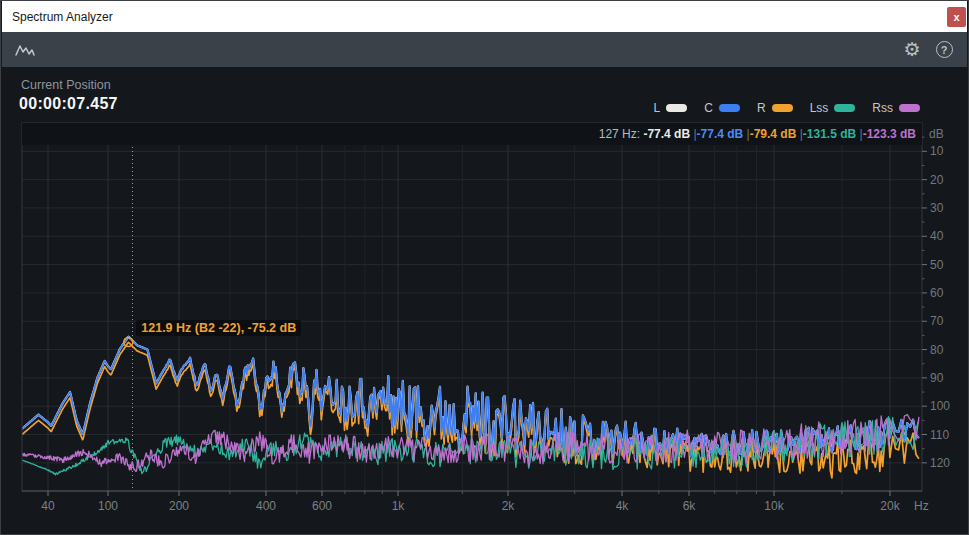  Describe the element at coordinates (266, 506) in the screenshot. I see `x-tick-label: 400` at that location.